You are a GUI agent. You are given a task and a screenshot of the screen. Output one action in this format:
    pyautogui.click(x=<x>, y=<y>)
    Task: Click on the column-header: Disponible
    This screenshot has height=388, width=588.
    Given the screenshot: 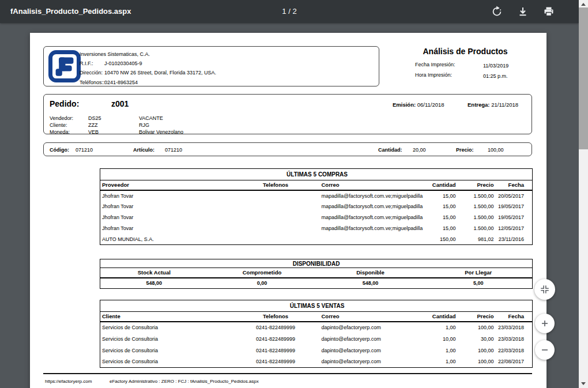 What is the action you would take?
    pyautogui.click(x=371, y=273)
    